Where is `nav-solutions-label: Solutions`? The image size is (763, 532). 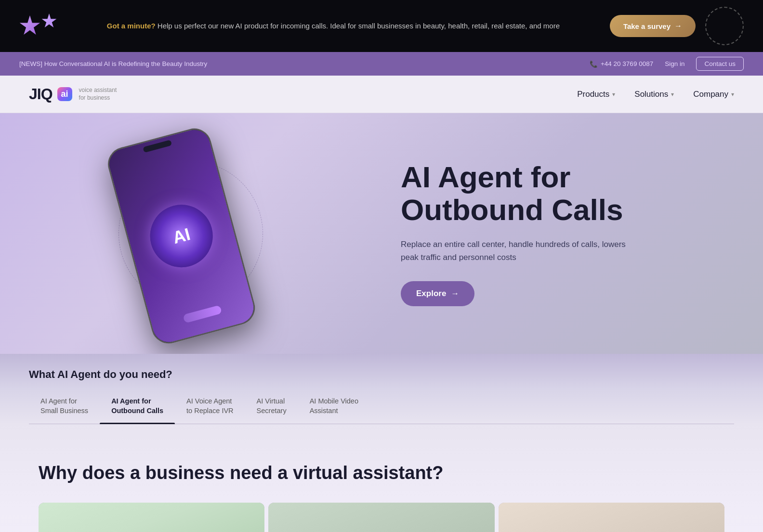 nav-solutions-label: Solutions is located at coordinates (651, 94).